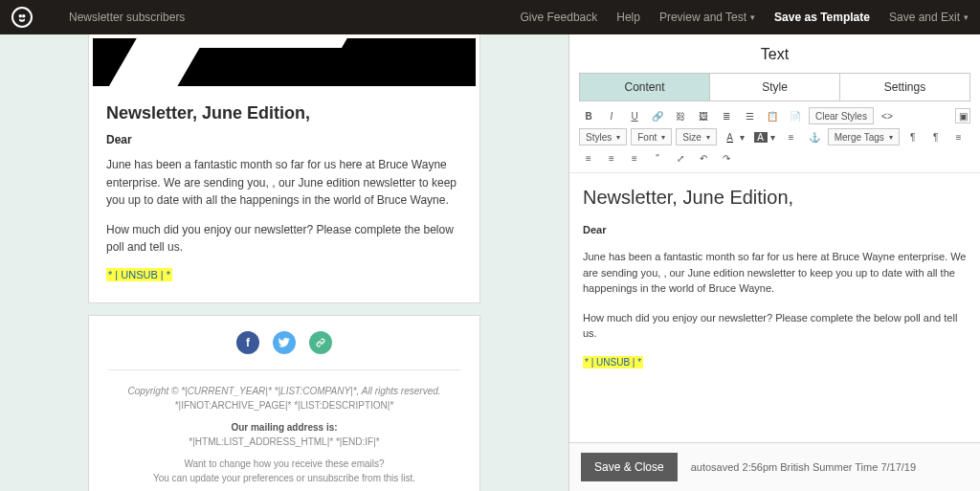 Image resolution: width=980 pixels, height=491 pixels. Describe the element at coordinates (321, 343) in the screenshot. I see `chain-icon` at that location.